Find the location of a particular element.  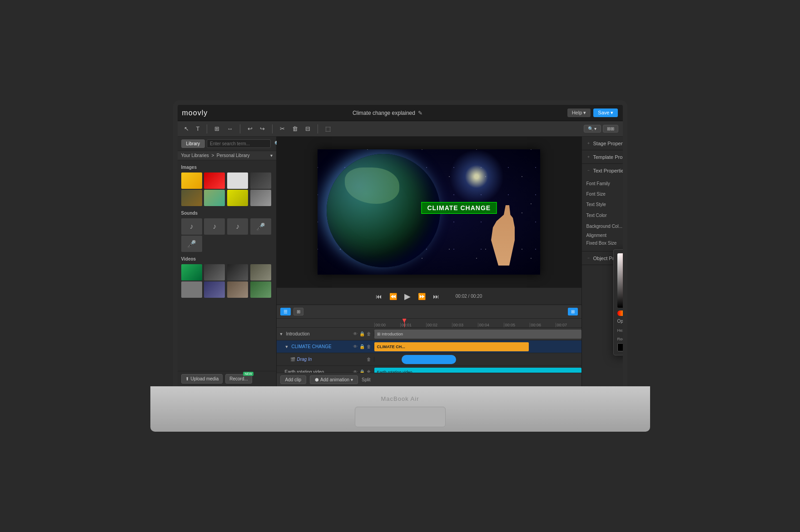

rewind-to-start-button: ⏮ is located at coordinates (379, 296).